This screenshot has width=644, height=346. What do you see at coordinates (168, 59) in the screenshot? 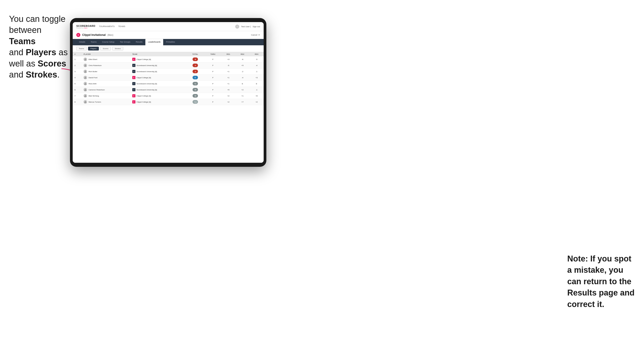
I see `table-row: 1 Elliot Ebert C Clippd College [A] -8F+…` at bounding box center [168, 59].